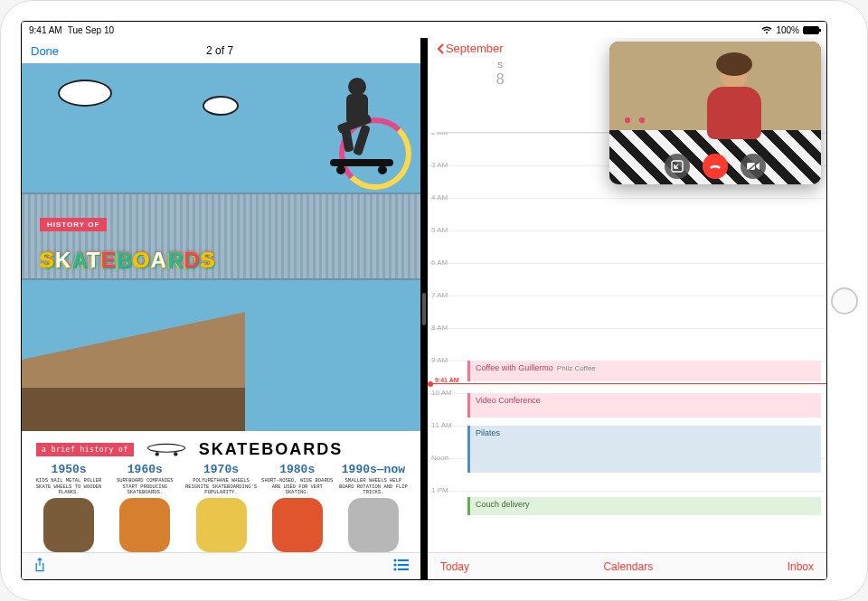 This screenshot has height=601, width=868. What do you see at coordinates (439, 327) in the screenshot?
I see `hour-label: 8 AM` at bounding box center [439, 327].